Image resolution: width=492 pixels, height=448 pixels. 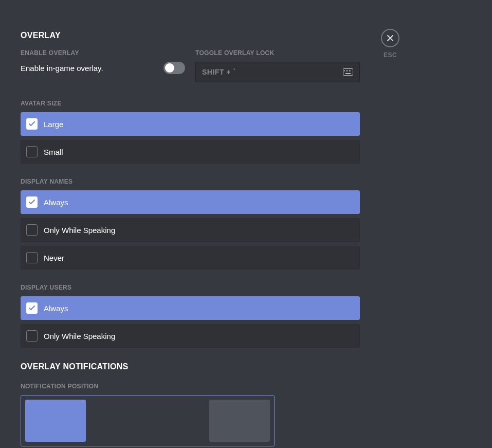 What do you see at coordinates (190, 386) in the screenshot?
I see `notification-position-label: NOTIFICATION POSITION` at bounding box center [190, 386].